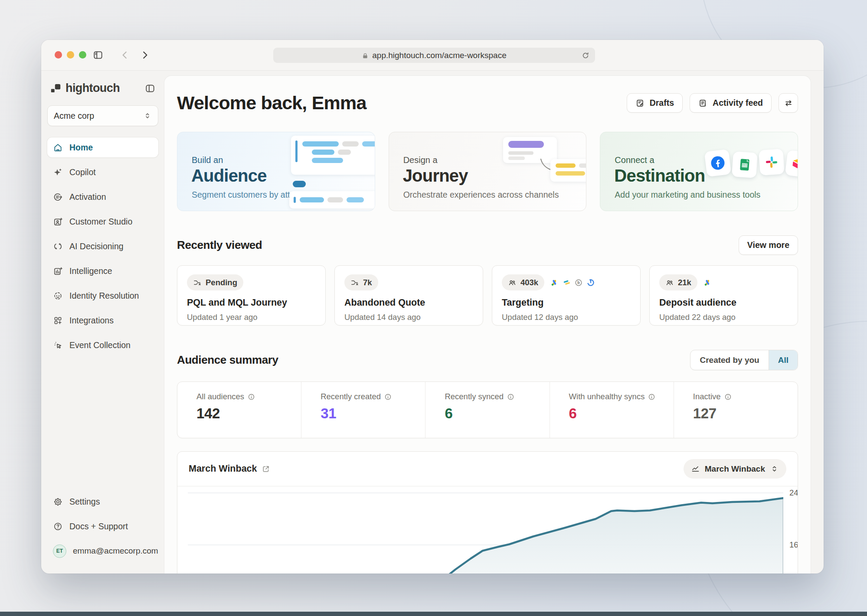 This screenshot has width=867, height=616. I want to click on ai-decisioning-icon, so click(58, 246).